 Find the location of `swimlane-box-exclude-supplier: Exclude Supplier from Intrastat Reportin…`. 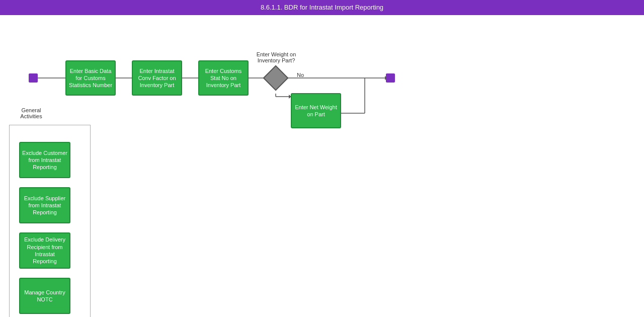

swimlane-box-exclude-supplier: Exclude Supplier from Intrastat Reportin… is located at coordinates (45, 205).